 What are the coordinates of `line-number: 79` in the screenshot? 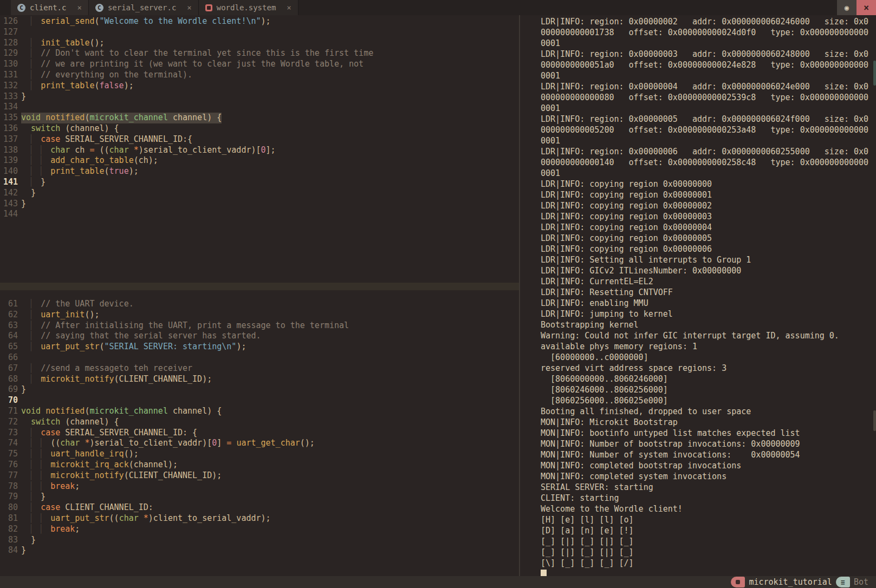 It's located at (9, 497).